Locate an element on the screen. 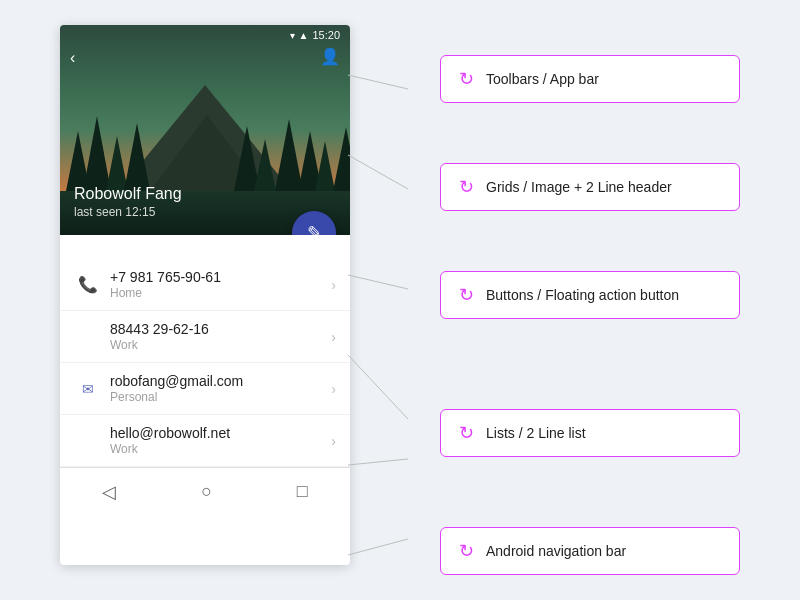 Image resolution: width=800 pixels, height=600 pixels. connector-svg is located at coordinates (378, 322).